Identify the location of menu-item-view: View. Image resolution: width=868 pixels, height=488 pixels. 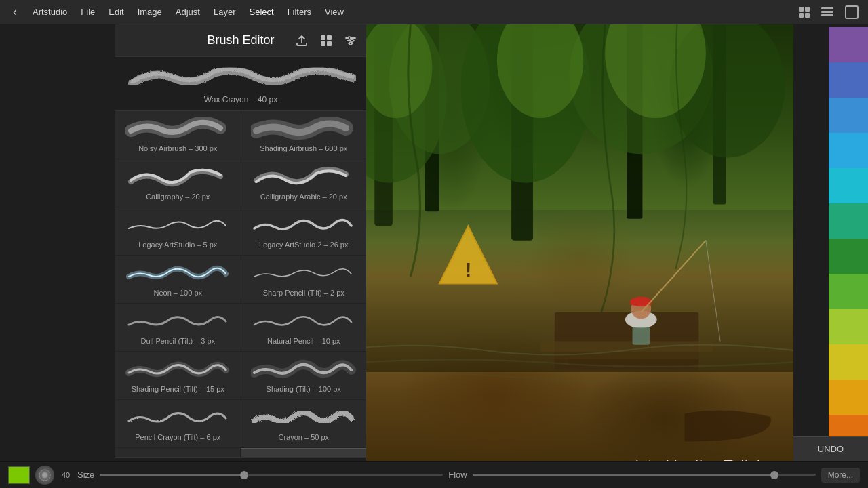
(334, 12).